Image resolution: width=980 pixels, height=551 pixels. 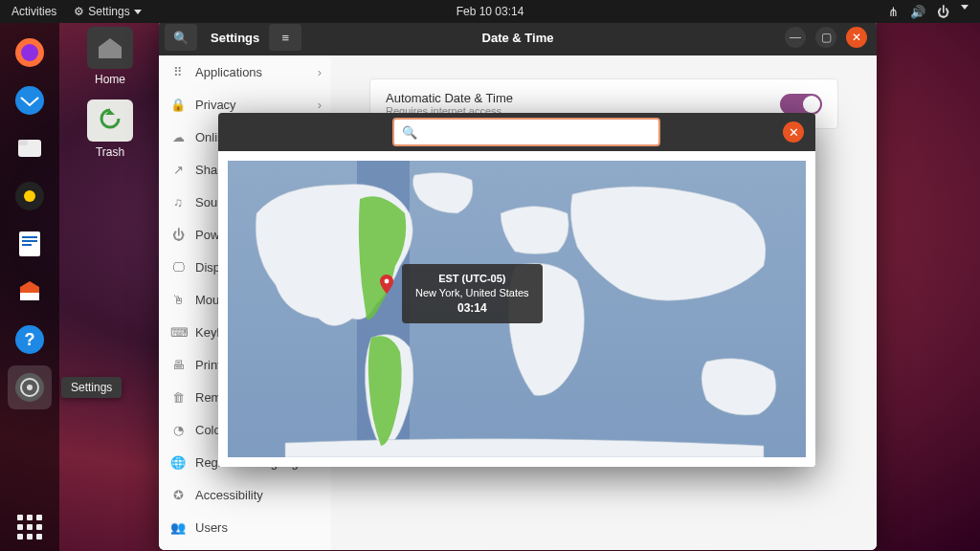 I want to click on cloud-icon: ☁, so click(x=178, y=138).